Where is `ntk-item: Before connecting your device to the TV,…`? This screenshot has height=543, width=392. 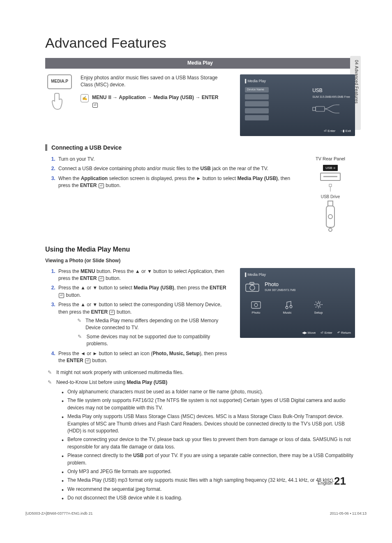
ntk-item: Before connecting your device to the TV,… is located at coordinates (208, 443).